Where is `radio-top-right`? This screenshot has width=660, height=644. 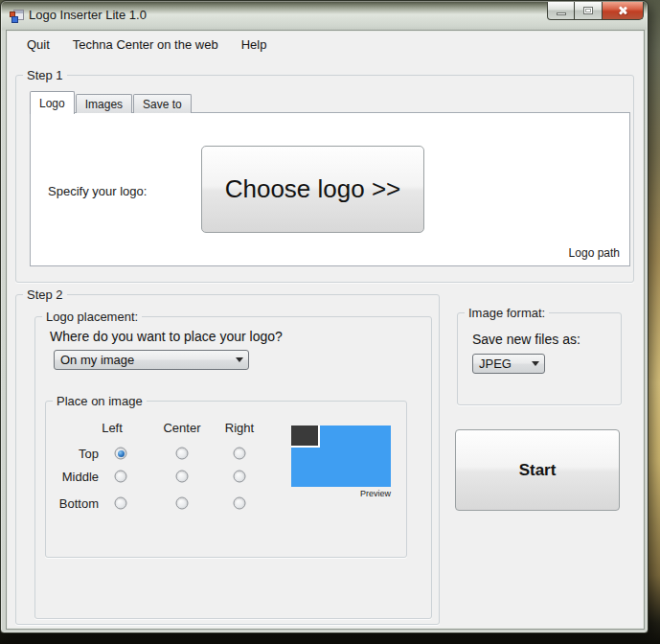 radio-top-right is located at coordinates (239, 454).